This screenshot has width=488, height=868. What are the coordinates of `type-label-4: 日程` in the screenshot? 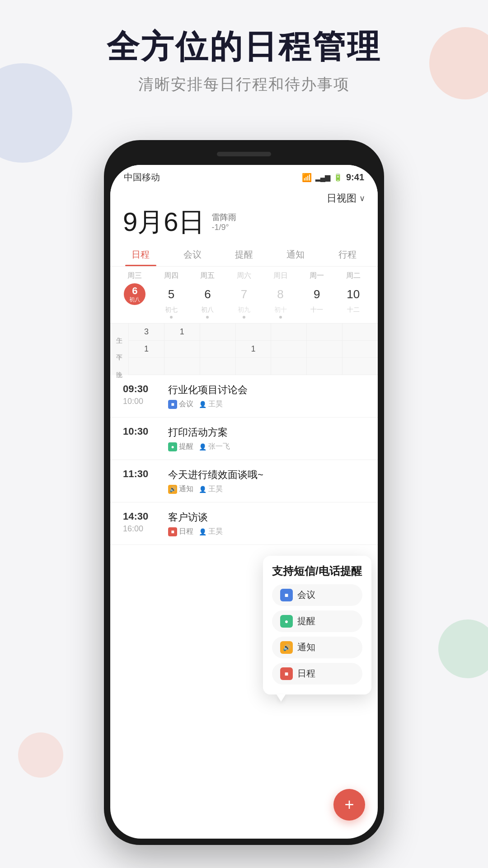 It's located at (186, 531).